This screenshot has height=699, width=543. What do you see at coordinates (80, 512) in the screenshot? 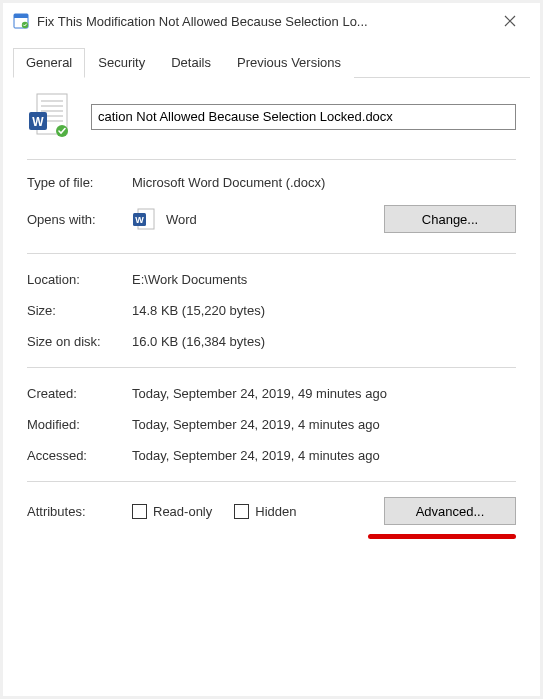
I see `label-attributes: Attributes:` at bounding box center [80, 512].